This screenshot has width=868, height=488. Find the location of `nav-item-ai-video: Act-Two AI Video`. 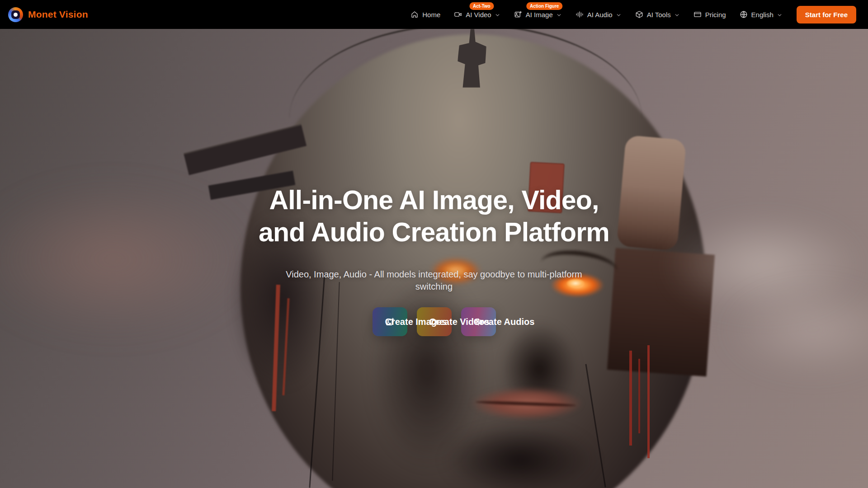

nav-item-ai-video: Act-Two AI Video is located at coordinates (477, 14).